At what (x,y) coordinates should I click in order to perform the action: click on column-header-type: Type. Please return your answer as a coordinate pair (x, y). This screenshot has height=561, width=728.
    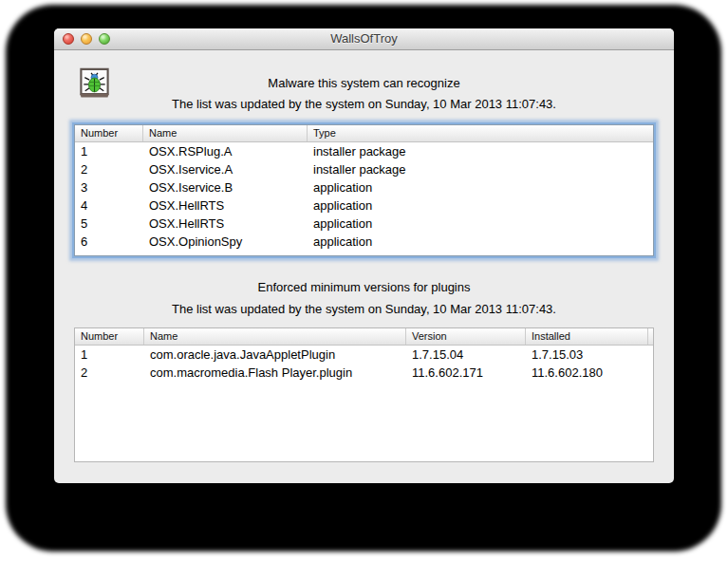
    Looking at the image, I should click on (480, 133).